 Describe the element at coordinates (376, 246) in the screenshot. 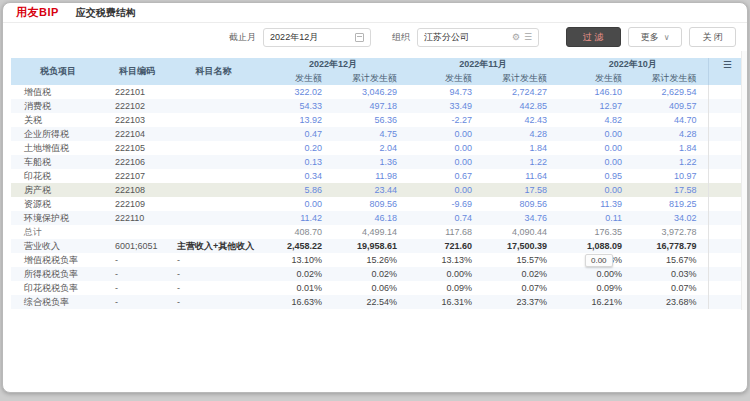

I see `table-row: 营业收入6001;6051主营收入+其他收入2,458.2219,958.617…` at that location.